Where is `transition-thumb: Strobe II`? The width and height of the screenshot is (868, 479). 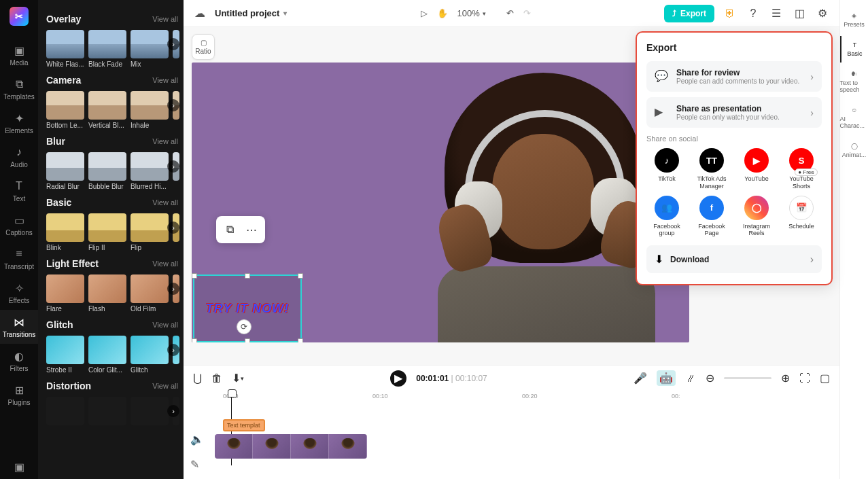 transition-thumb: Strobe II is located at coordinates (65, 355).